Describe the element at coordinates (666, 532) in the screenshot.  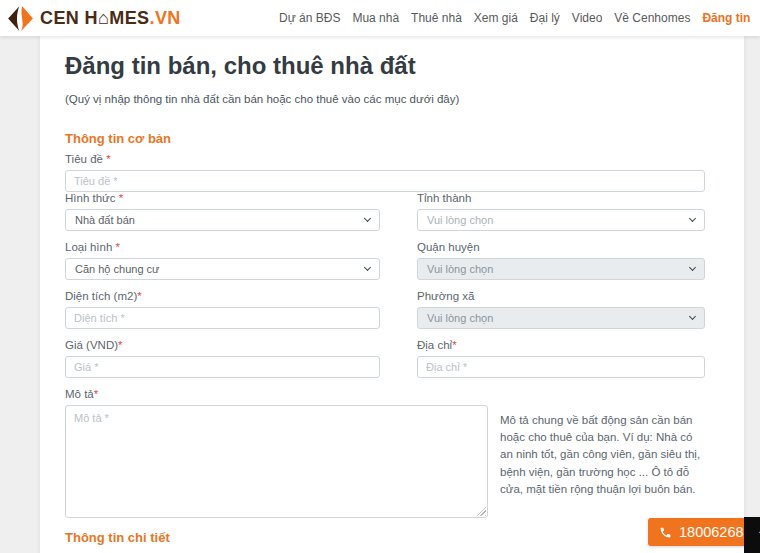
I see `phone-icon` at that location.